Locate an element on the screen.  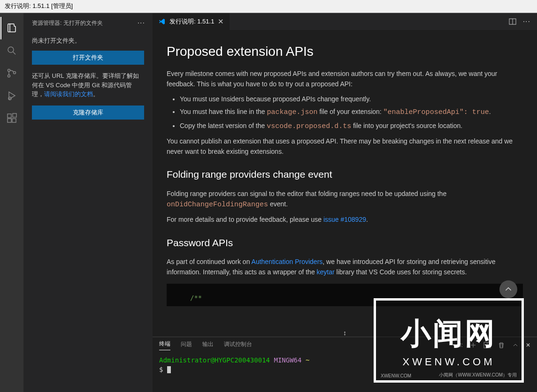
list-item: You must use Insiders because proposed A… is located at coordinates (351, 99).